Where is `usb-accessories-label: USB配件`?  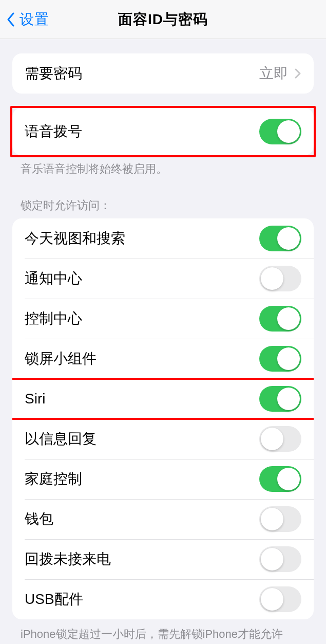 usb-accessories-label: USB配件 is located at coordinates (54, 599).